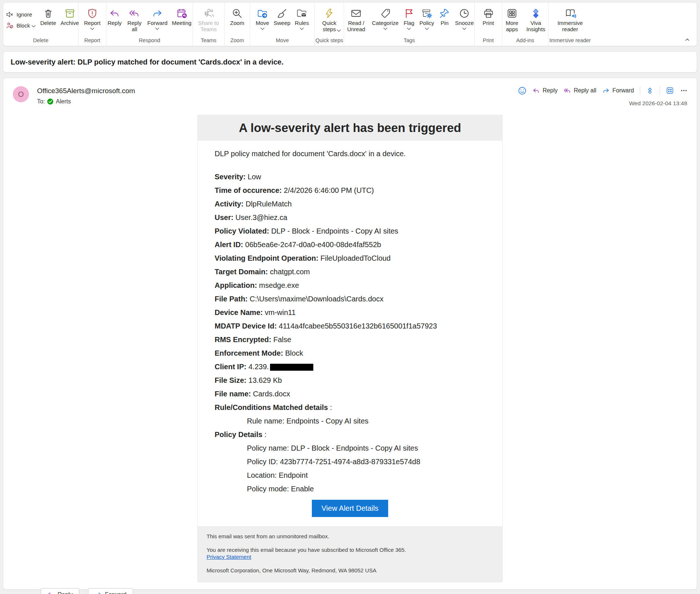 The height and width of the screenshot is (594, 700). I want to click on bottom-reply-button: Reply, so click(60, 591).